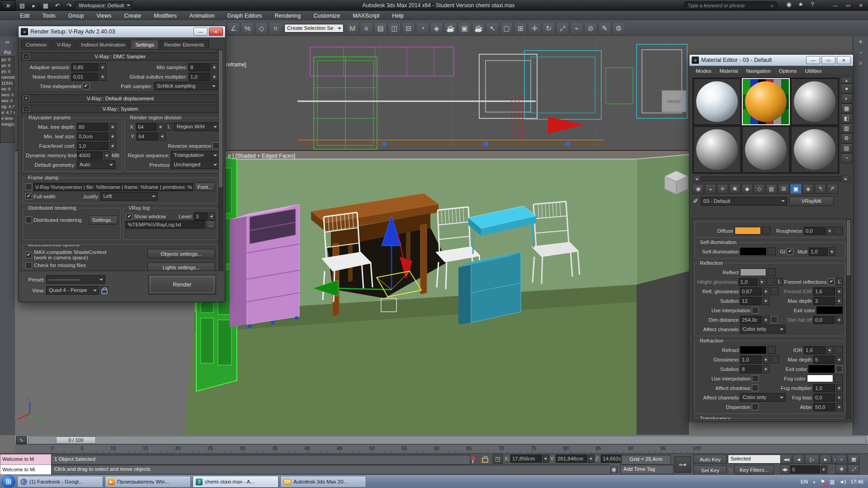  What do you see at coordinates (841, 469) in the screenshot?
I see `pan-icon: ✥` at bounding box center [841, 469].